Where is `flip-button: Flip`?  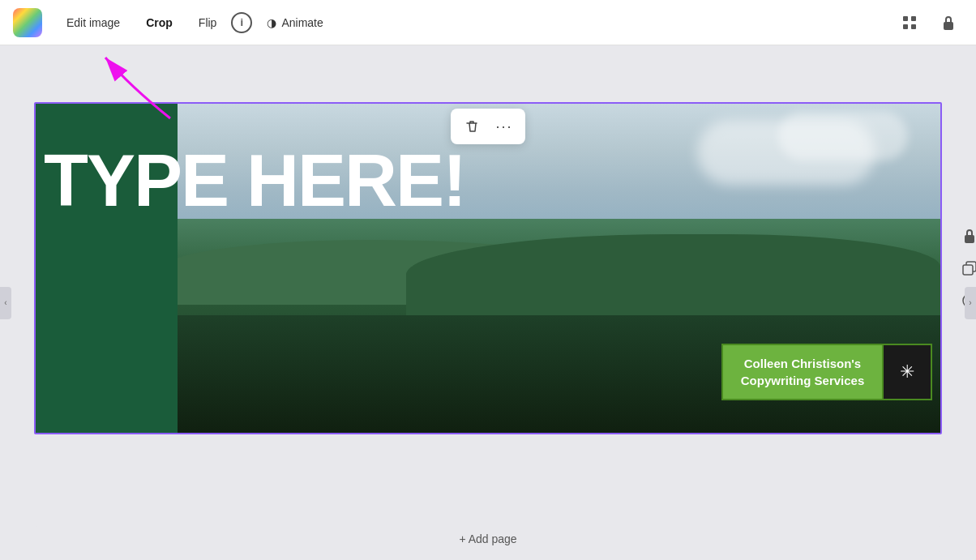
flip-button: Flip is located at coordinates (208, 23).